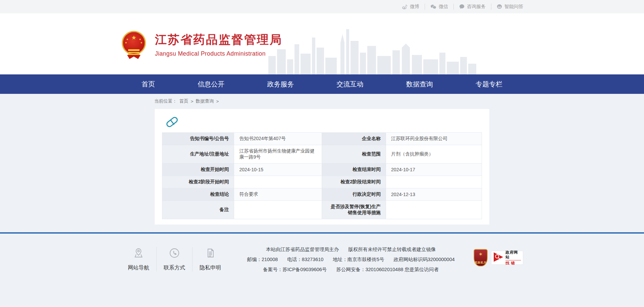 This screenshot has height=307, width=644. I want to click on footer-link-privacy: 隐私申明, so click(210, 259).